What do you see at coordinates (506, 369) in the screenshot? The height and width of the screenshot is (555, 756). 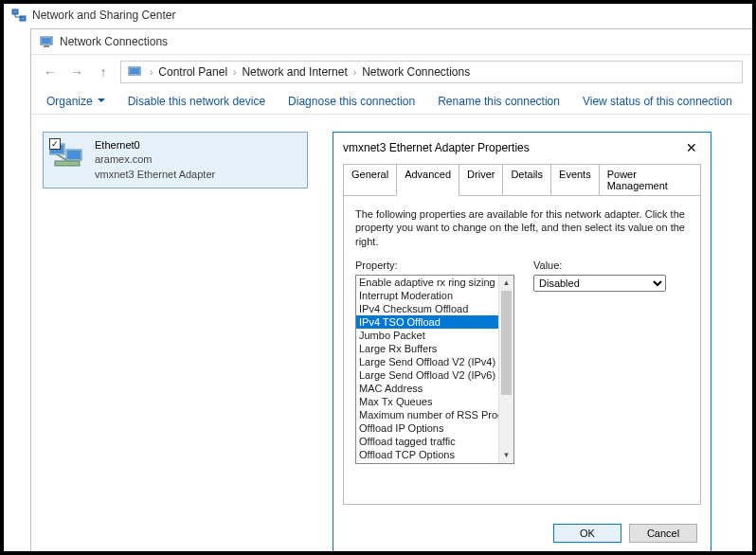 I see `scrollbar: ▲ ▼` at bounding box center [506, 369].